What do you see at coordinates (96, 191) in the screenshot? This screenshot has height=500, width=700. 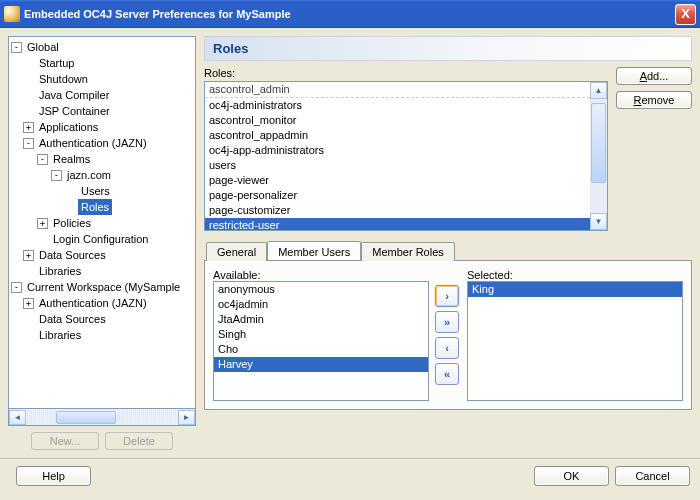 I see `tree-label: Users` at bounding box center [96, 191].